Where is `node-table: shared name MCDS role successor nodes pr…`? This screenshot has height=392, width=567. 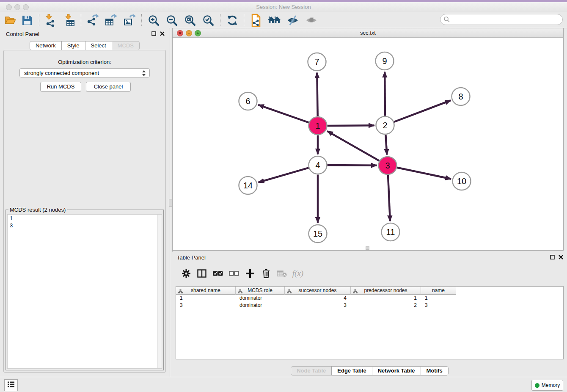 node-table: shared name MCDS role successor nodes pr… is located at coordinates (370, 323).